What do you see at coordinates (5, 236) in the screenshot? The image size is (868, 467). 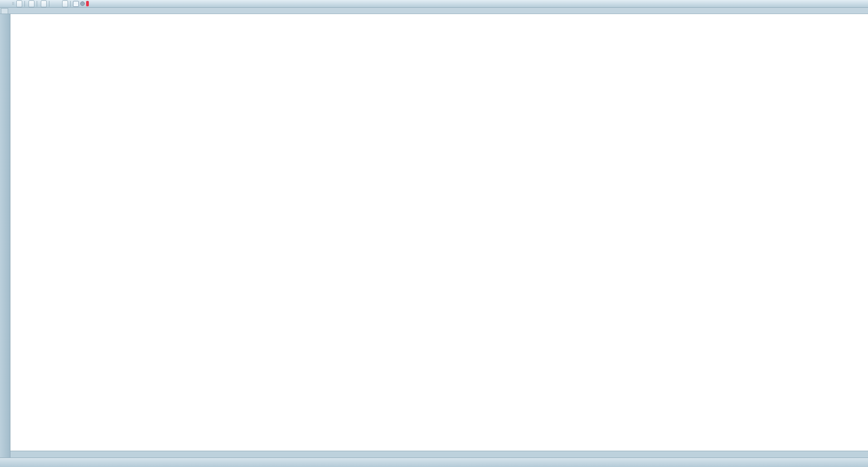 I see `drawing-toolbar` at bounding box center [5, 236].